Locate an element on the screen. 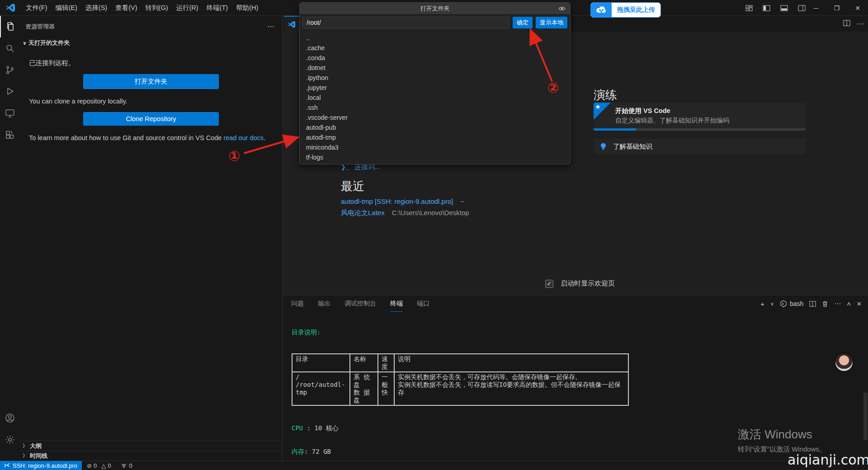  menu-selection: 选择(S) is located at coordinates (96, 8).